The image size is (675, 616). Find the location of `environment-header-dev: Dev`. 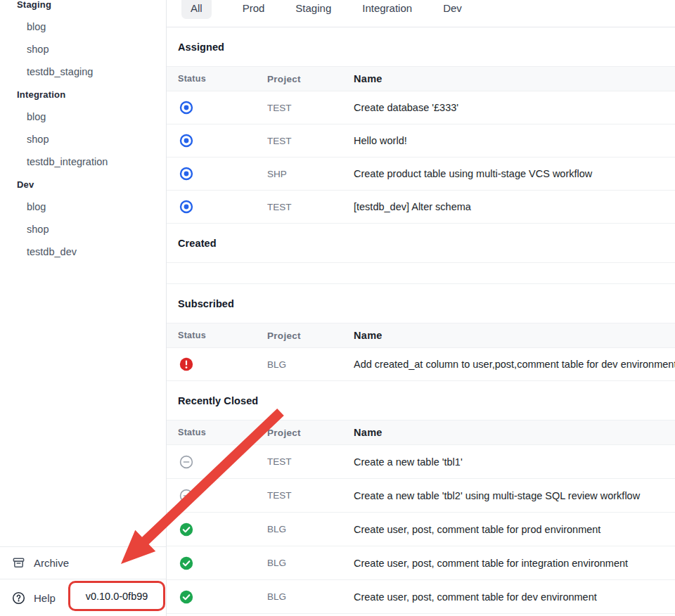

environment-header-dev: Dev is located at coordinates (83, 184).